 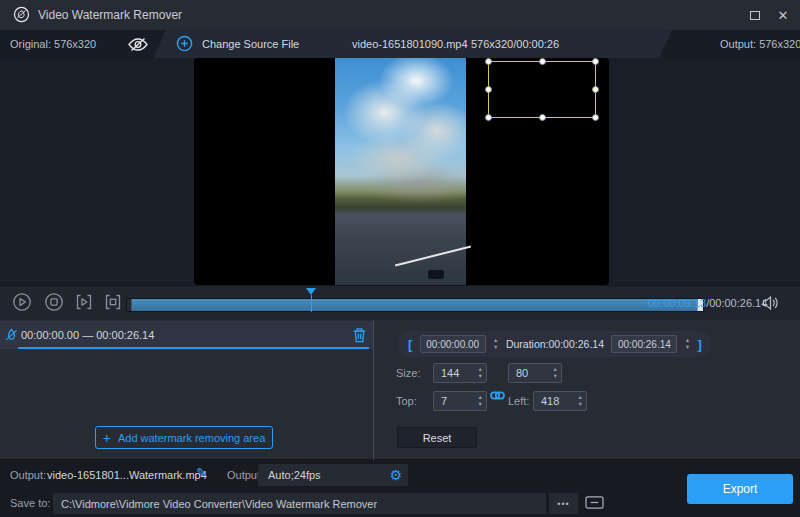 What do you see at coordinates (736, 303) in the screenshot?
I see `total-time: /00:00:26.14` at bounding box center [736, 303].